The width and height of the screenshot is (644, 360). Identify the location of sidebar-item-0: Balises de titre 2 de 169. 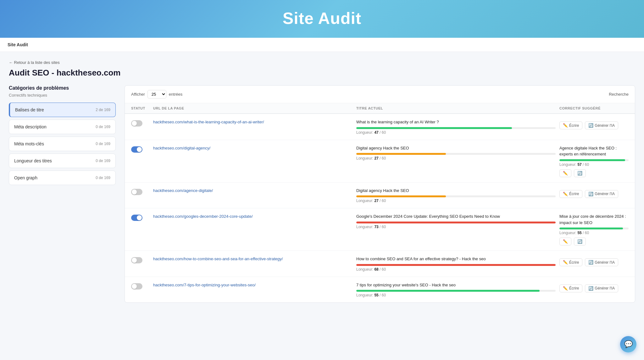
(62, 110).